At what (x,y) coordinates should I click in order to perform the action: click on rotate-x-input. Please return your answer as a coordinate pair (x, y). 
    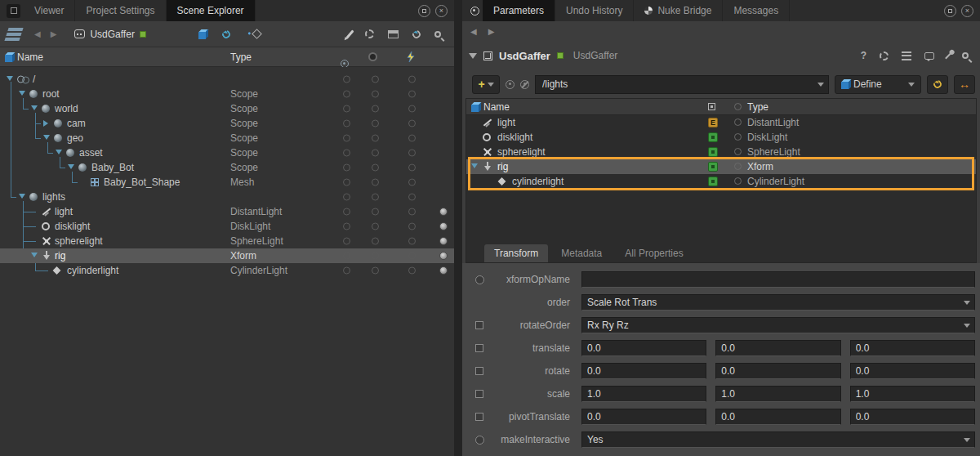
    Looking at the image, I should click on (644, 371).